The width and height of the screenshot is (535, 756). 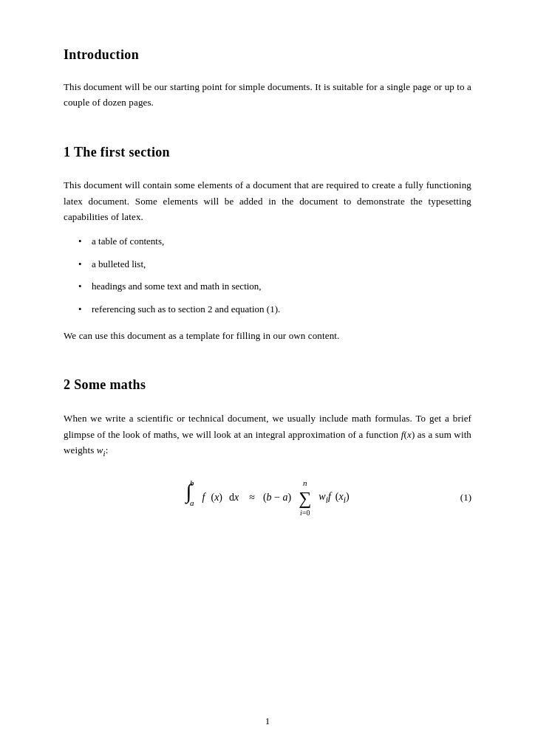 I want to click on list-item: referencing such as to section 2 and equ…, so click(x=275, y=310).